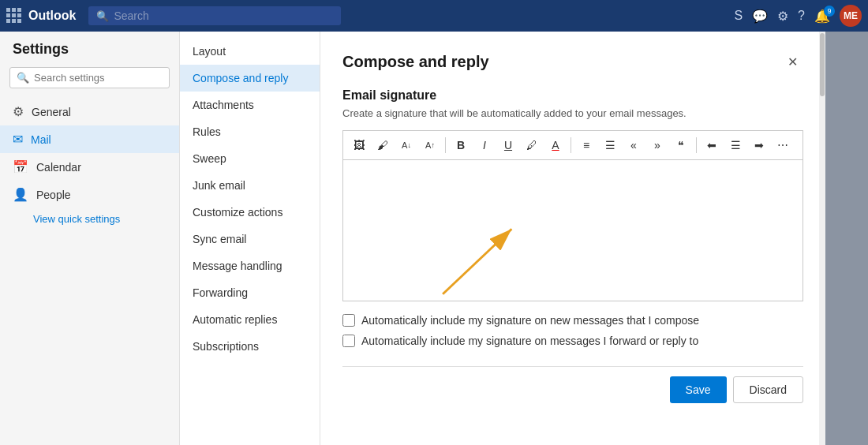  I want to click on nav-item-people-label: People, so click(54, 195).